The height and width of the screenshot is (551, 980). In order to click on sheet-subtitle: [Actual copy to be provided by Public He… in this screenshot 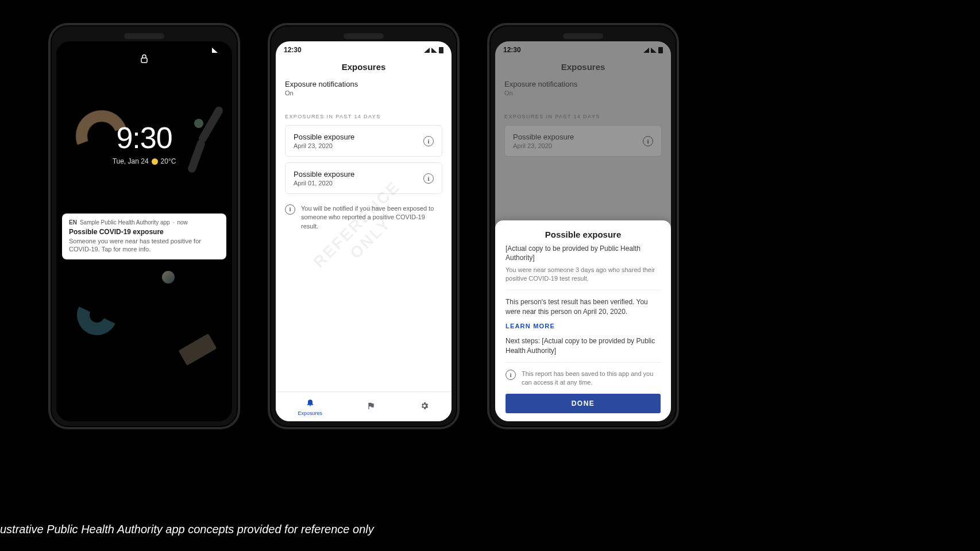, I will do `click(583, 253)`.